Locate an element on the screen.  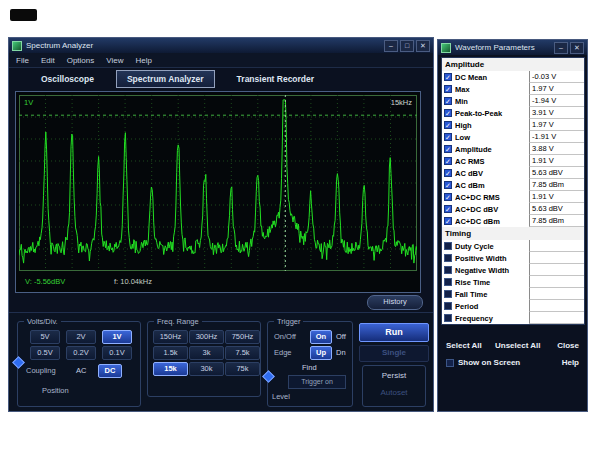
voltsdiv-5v: 5V is located at coordinates (45, 337).